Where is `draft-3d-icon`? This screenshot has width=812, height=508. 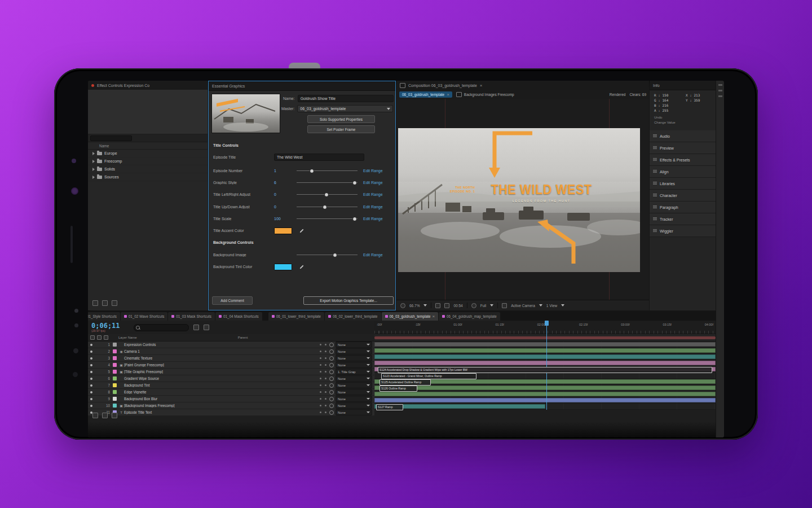 draft-3d-icon is located at coordinates (206, 327).